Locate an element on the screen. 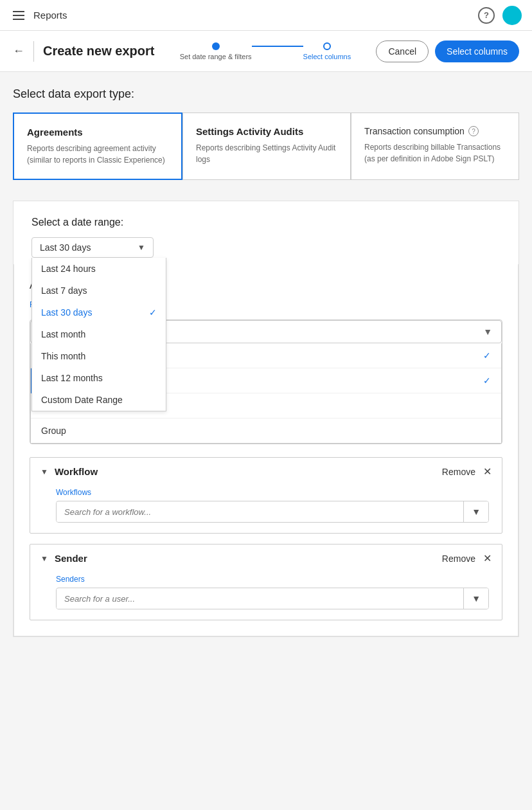  date-option-last-month: Last month is located at coordinates (99, 334).